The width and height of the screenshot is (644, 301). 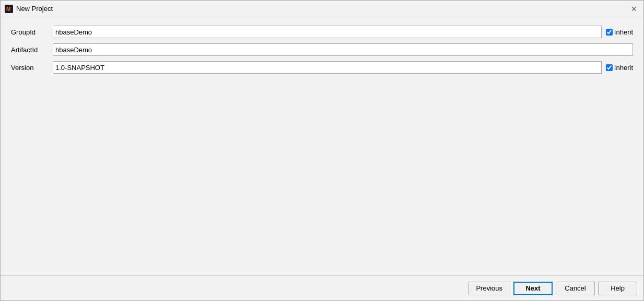 I want to click on cancel-button: Cancel, so click(x=576, y=288).